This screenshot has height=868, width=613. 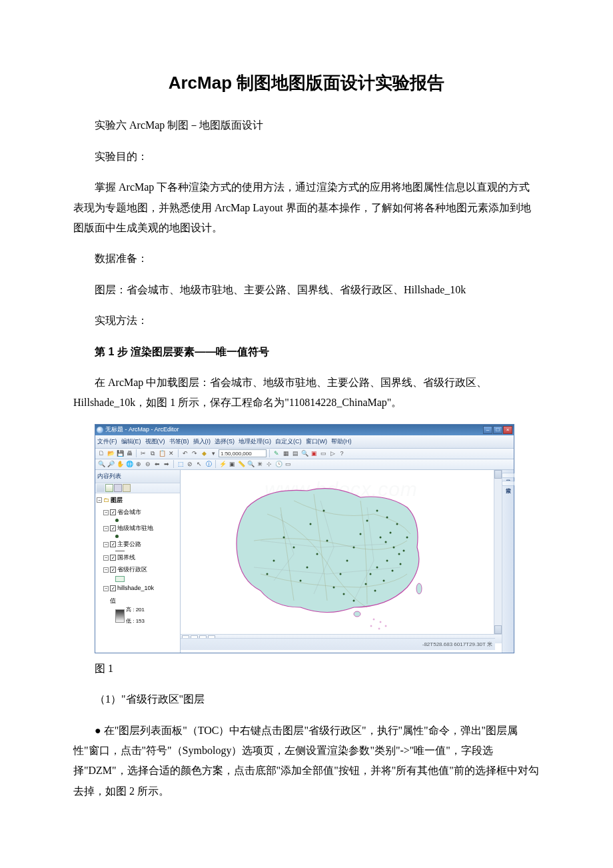 What do you see at coordinates (305, 453) in the screenshot?
I see `search-icon: 🔍` at bounding box center [305, 453].